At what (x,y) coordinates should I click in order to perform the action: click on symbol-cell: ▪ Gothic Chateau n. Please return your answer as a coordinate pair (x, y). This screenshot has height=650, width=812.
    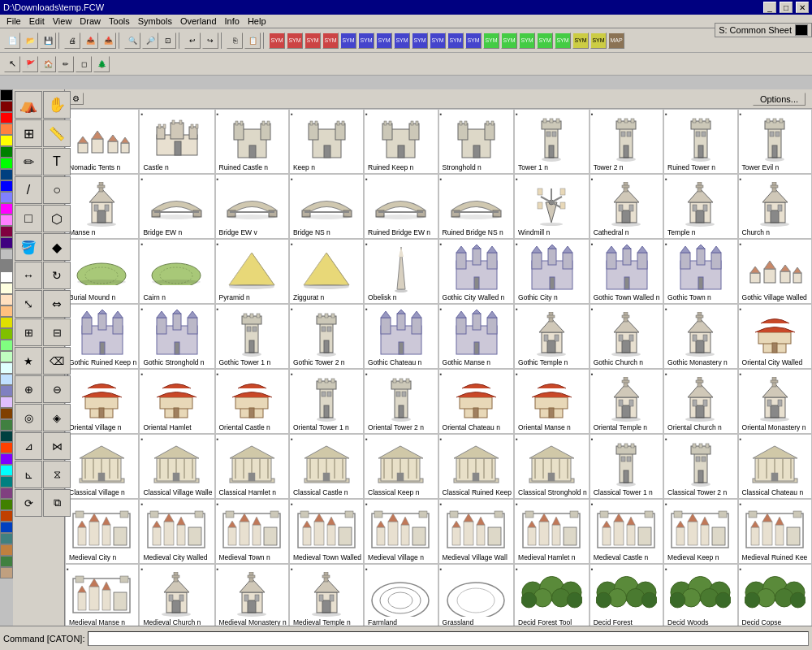
    Looking at the image, I should click on (401, 336).